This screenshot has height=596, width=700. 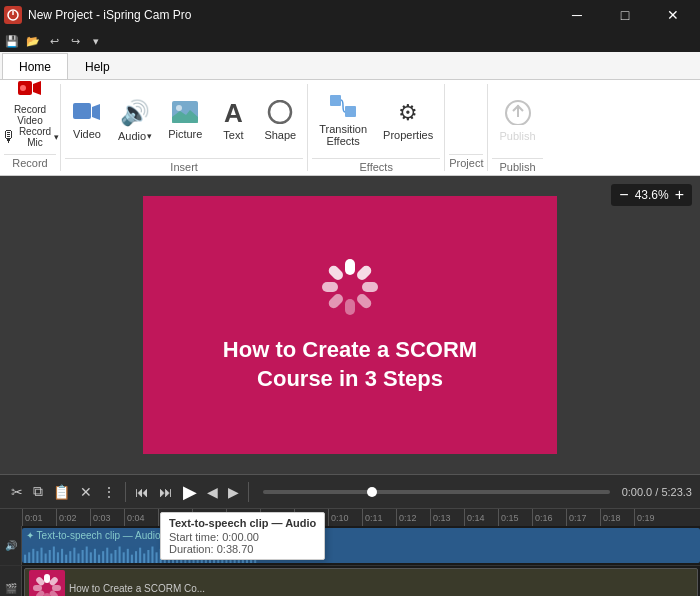 What do you see at coordinates (73, 518) in the screenshot?
I see `ruler-1: 0:02` at bounding box center [73, 518].